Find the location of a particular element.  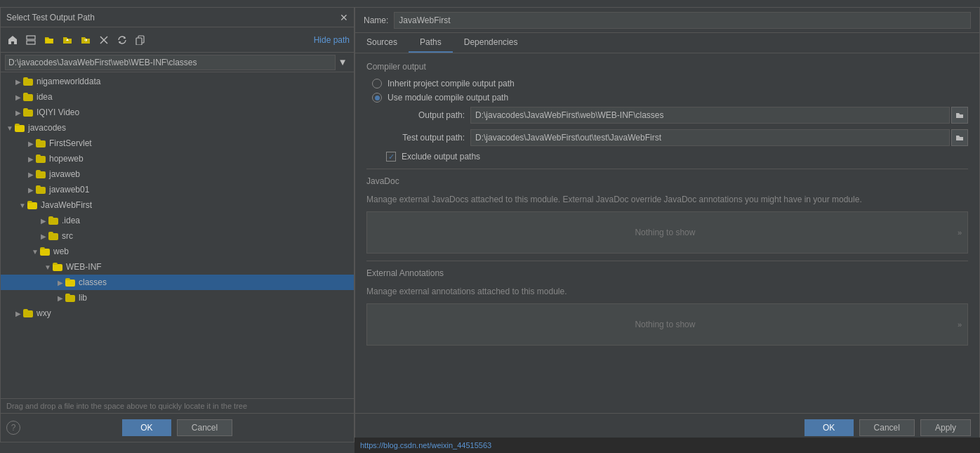

delete-button is located at coordinates (104, 40).